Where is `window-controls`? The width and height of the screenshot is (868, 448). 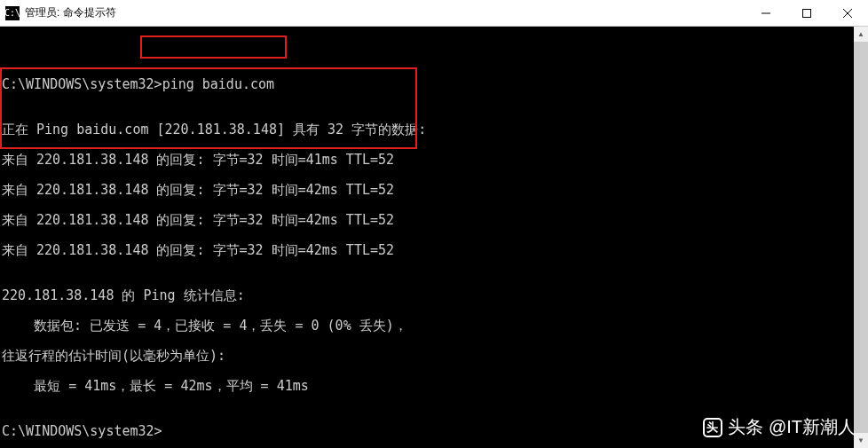
window-controls is located at coordinates (807, 12).